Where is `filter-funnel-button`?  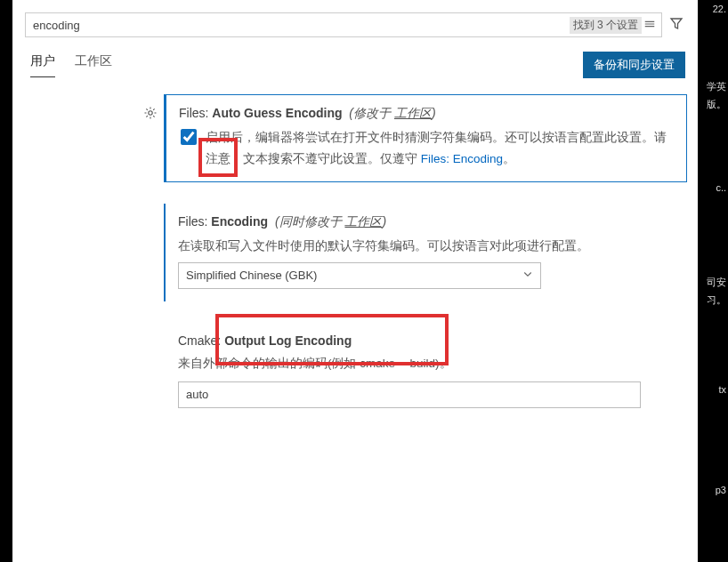
filter-funnel-button is located at coordinates (676, 25).